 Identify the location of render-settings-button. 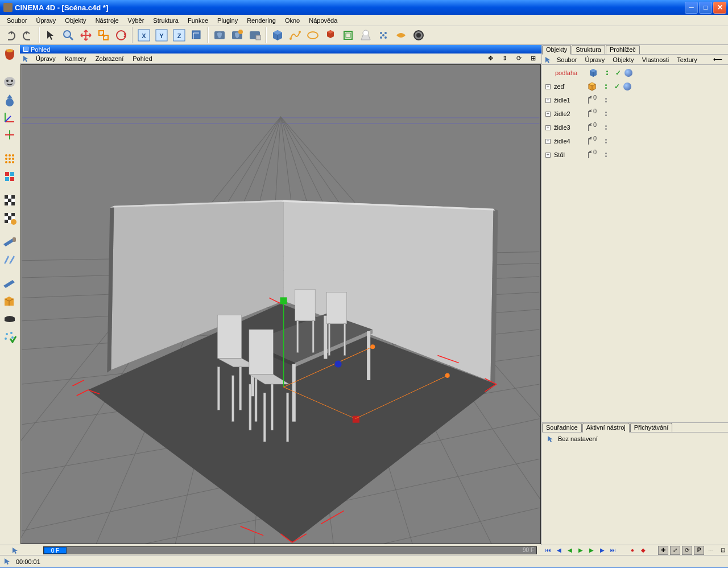
(255, 35).